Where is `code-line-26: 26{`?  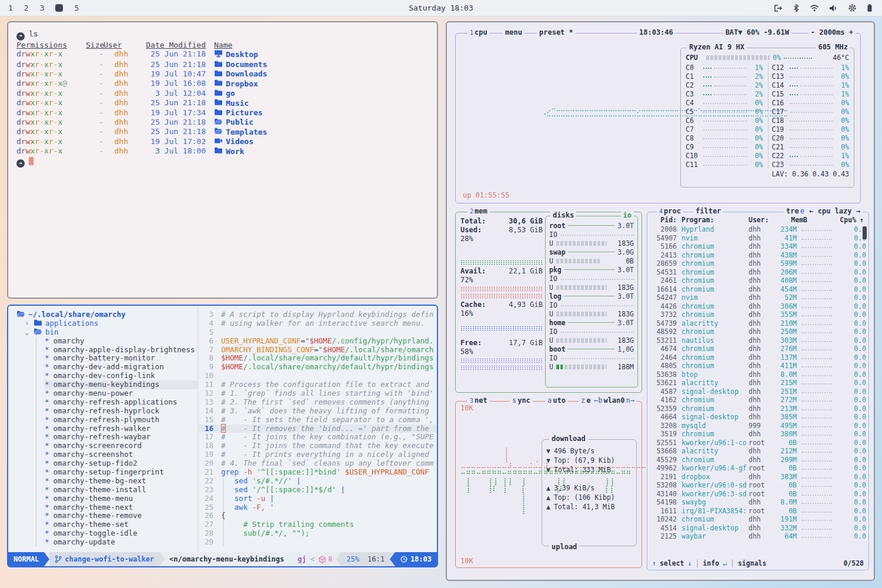 code-line-26: 26{ is located at coordinates (318, 516).